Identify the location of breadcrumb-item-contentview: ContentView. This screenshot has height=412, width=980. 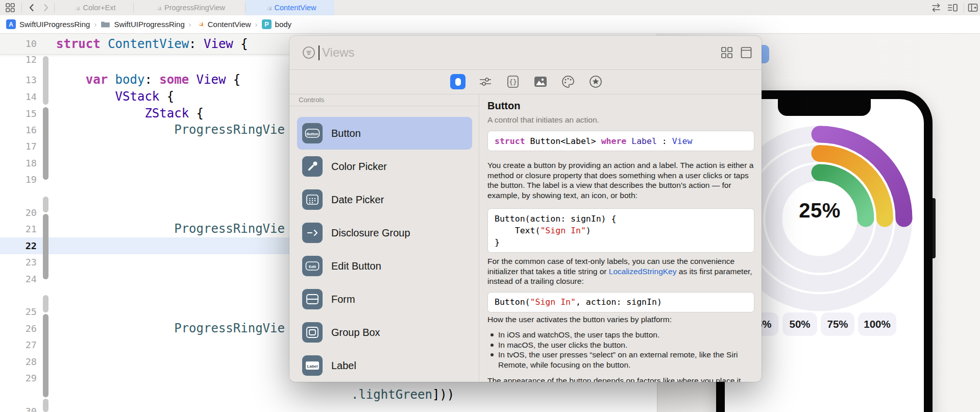
(224, 25).